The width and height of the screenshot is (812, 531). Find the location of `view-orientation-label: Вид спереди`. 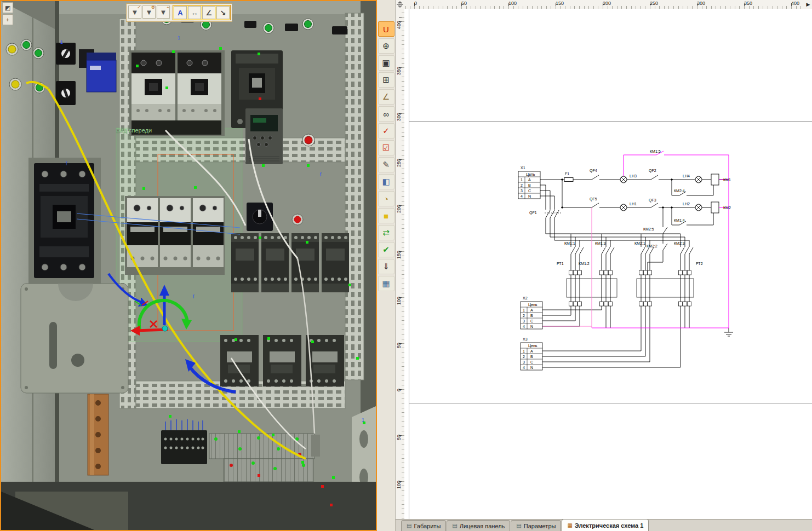

view-orientation-label: Вид спереди is located at coordinates (134, 130).